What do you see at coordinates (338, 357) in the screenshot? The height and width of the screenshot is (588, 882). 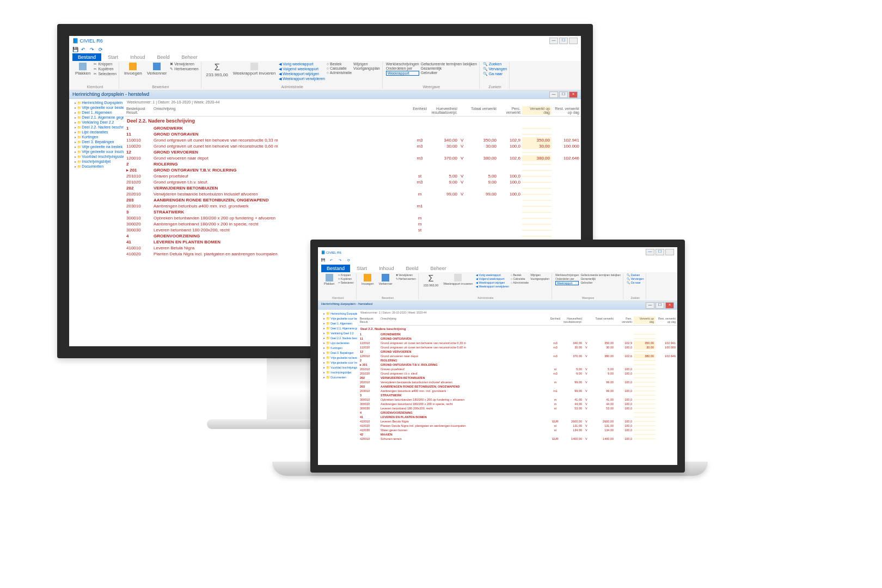 I see `tree-item: Vrije gedeelte na bestek` at bounding box center [338, 357].